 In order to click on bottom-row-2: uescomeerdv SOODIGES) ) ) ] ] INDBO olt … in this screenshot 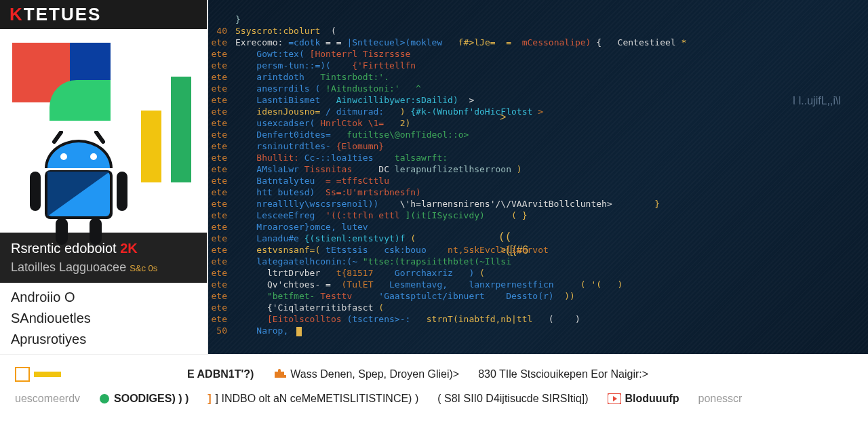, I will do `click(434, 399)`.